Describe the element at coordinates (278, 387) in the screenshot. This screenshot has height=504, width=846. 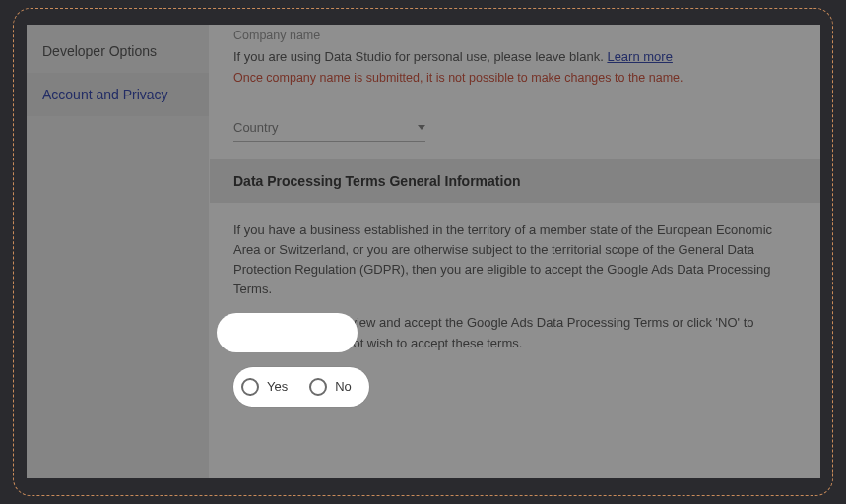
I see `radio-label-yes: Yes` at that location.